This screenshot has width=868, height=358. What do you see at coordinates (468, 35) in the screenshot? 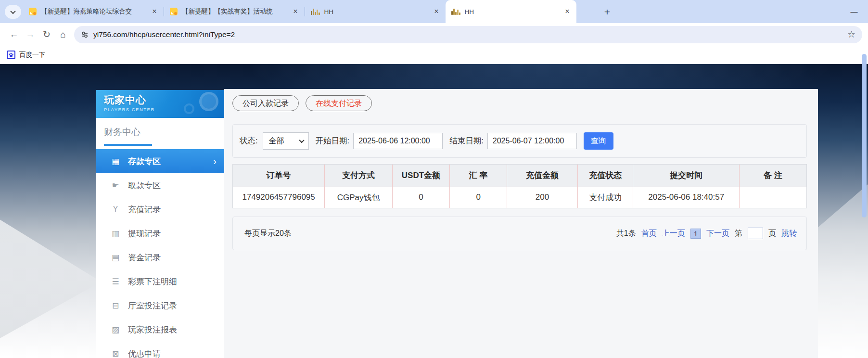
I see `address-bar: yl756.com/hhcp/usercenter.html?iniType=2…` at bounding box center [468, 35].